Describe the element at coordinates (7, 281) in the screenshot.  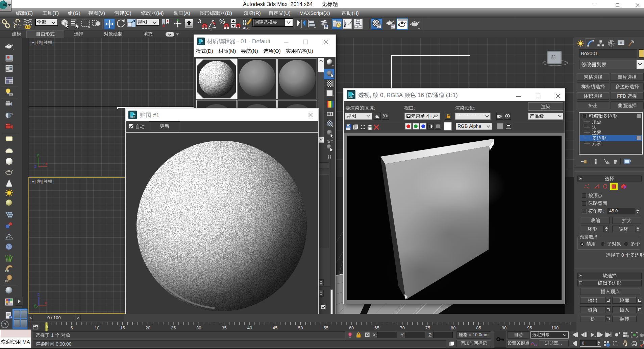
I see `svg-text: Ox` at that location.